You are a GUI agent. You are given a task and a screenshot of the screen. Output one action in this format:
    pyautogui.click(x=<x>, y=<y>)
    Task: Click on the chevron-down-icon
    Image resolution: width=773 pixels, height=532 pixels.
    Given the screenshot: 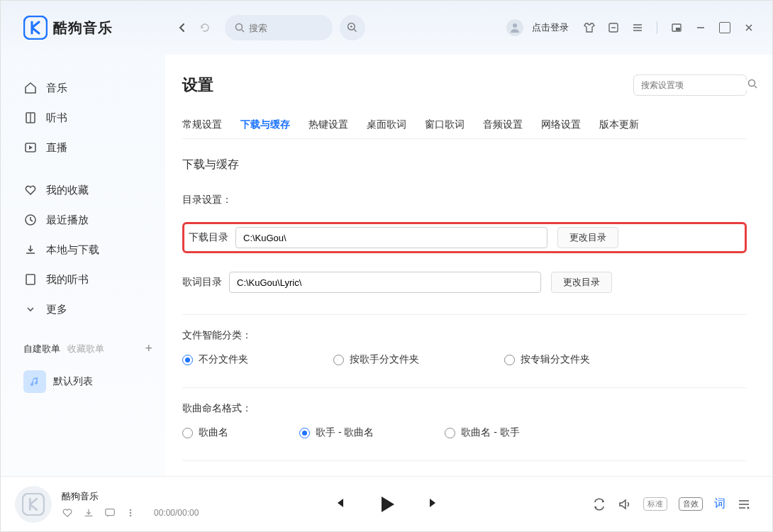 What is the action you would take?
    pyautogui.click(x=30, y=309)
    